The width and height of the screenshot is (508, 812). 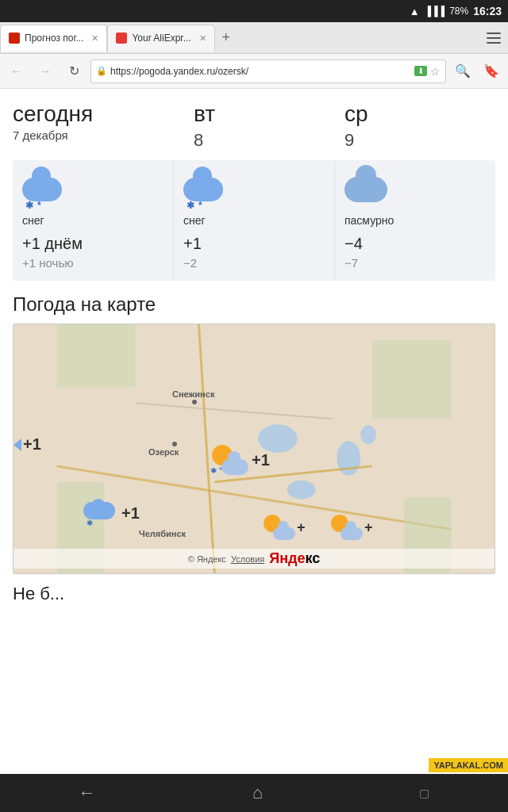 I want to click on weather-col-sr: ср 9, so click(x=420, y=126).